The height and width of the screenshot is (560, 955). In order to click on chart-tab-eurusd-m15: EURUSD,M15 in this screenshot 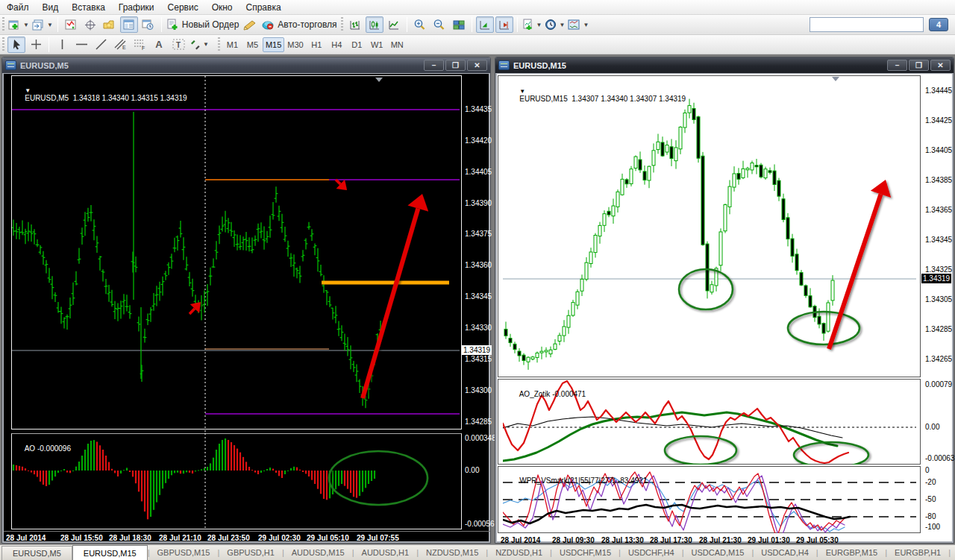, I will do `click(110, 553)`.